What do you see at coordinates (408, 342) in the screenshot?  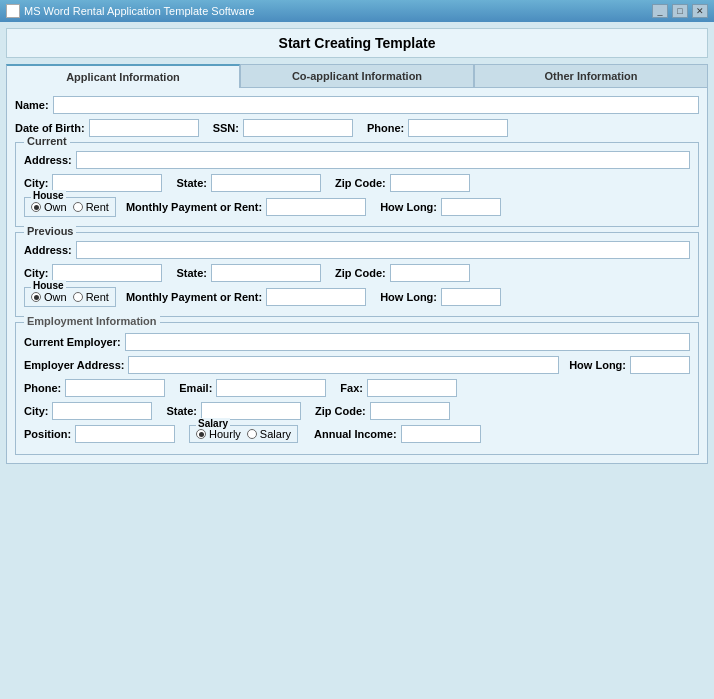 I see `employer-input` at bounding box center [408, 342].